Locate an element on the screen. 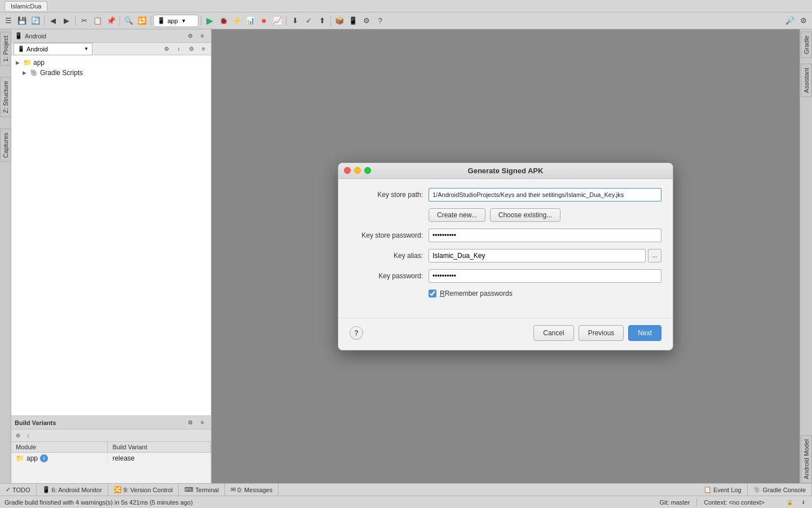  tab-gradle-console: 🐘 Gradle Console is located at coordinates (780, 490).